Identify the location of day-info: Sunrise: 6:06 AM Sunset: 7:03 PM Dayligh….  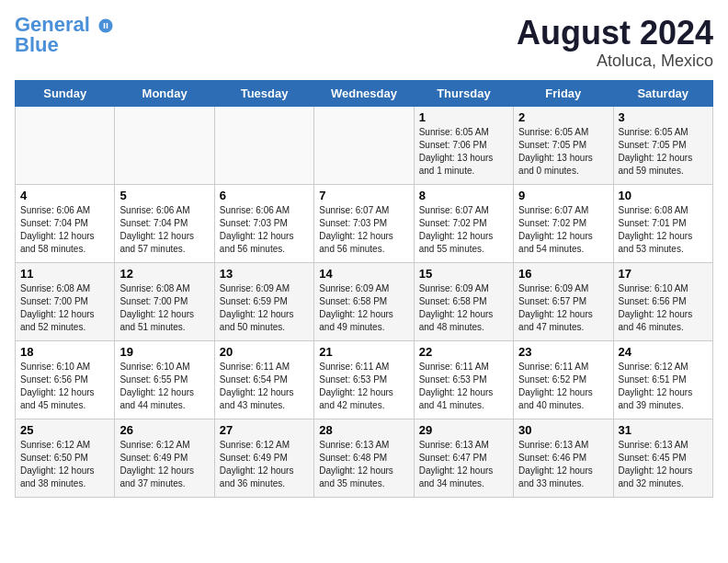
(265, 230).